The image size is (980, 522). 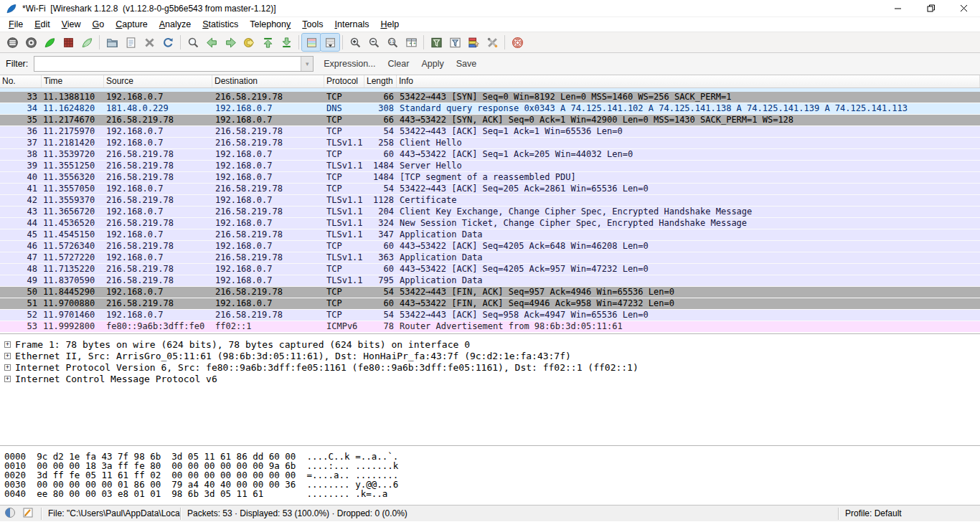 What do you see at coordinates (490, 315) in the screenshot?
I see `packet-row-52: 5211.9701460192.168.0.7216.58.219.78TCP5…` at bounding box center [490, 315].